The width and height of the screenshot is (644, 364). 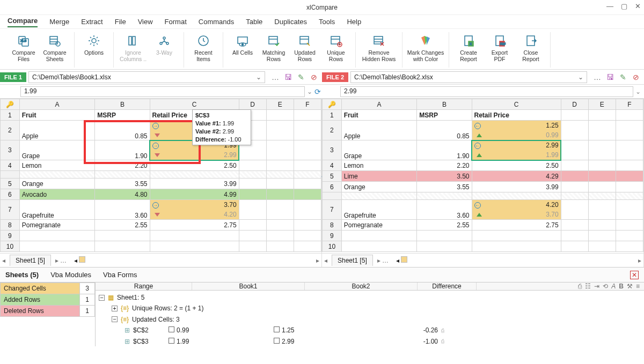 I want to click on menu-extract: Extract, so click(x=92, y=21).